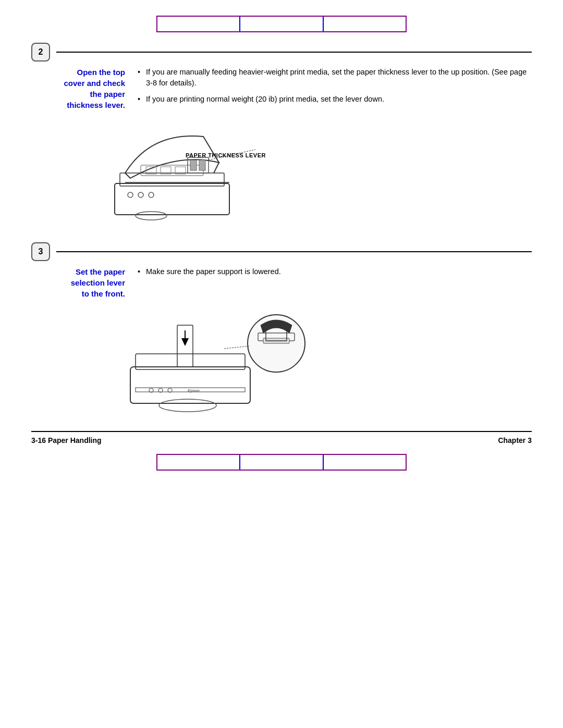  Describe the element at coordinates (282, 89) in the screenshot. I see `step2-content: Open the topcover and checkthe paperthic…` at that location.